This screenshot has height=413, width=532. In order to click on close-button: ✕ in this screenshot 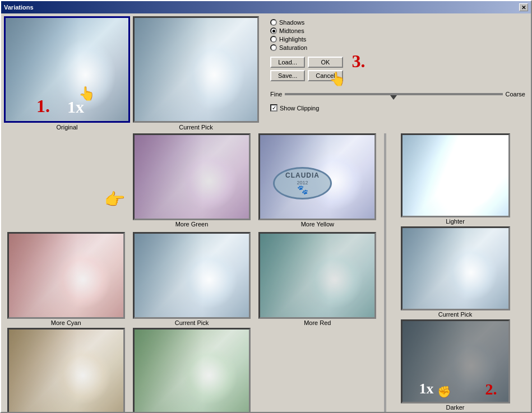, I will do `click(524, 7)`.